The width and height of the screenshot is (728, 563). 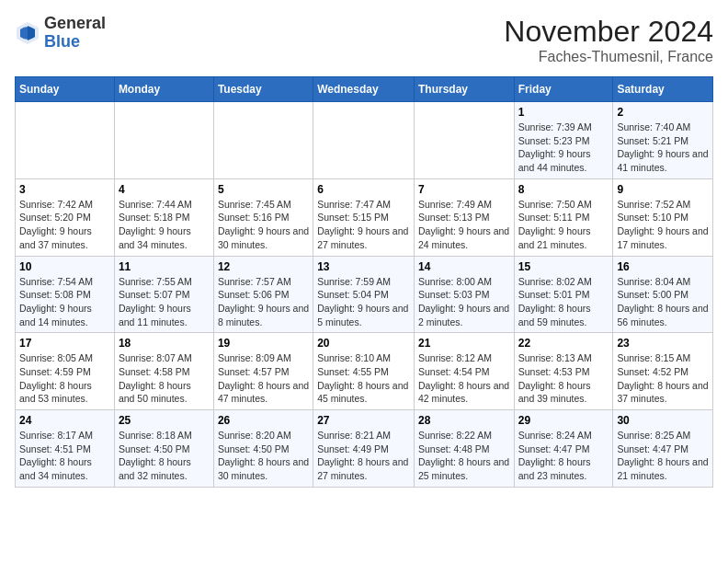 I want to click on logo-text: General Blue, so click(x=75, y=33).